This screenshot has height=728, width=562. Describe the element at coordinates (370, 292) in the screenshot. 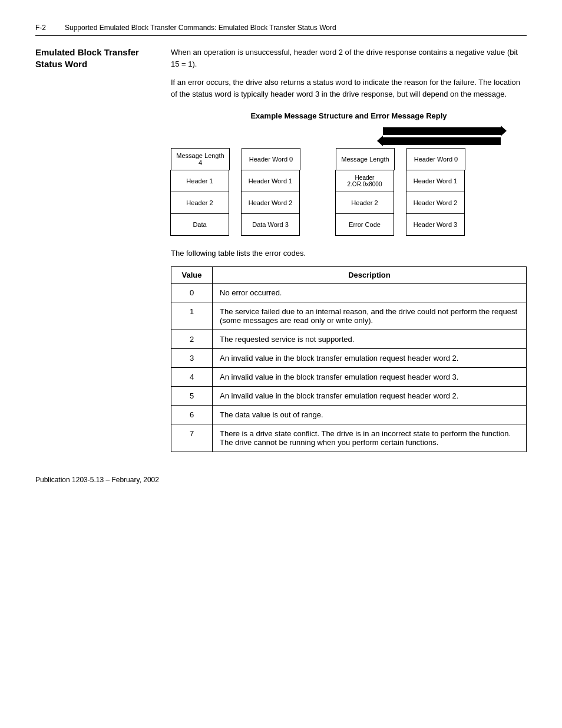

I see `table-cell-desc: No error occurred.` at that location.